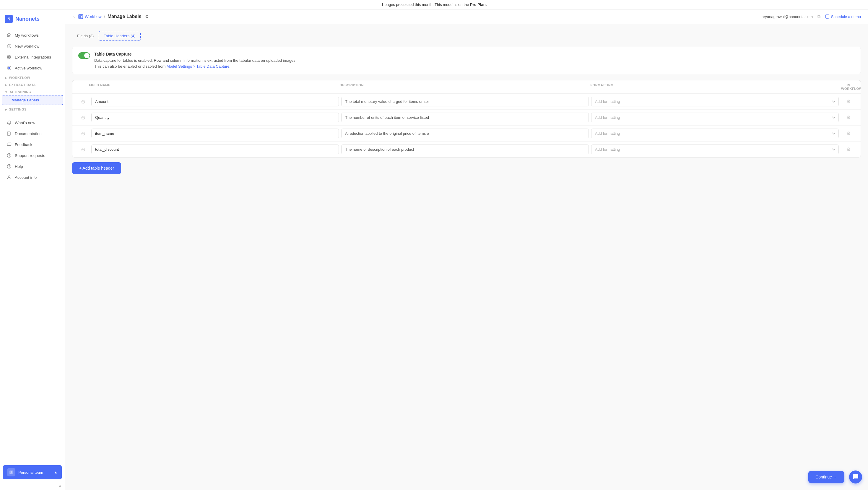 The image size is (868, 490). Describe the element at coordinates (32, 145) in the screenshot. I see `sidebar-item-feedback: Feedback` at that location.